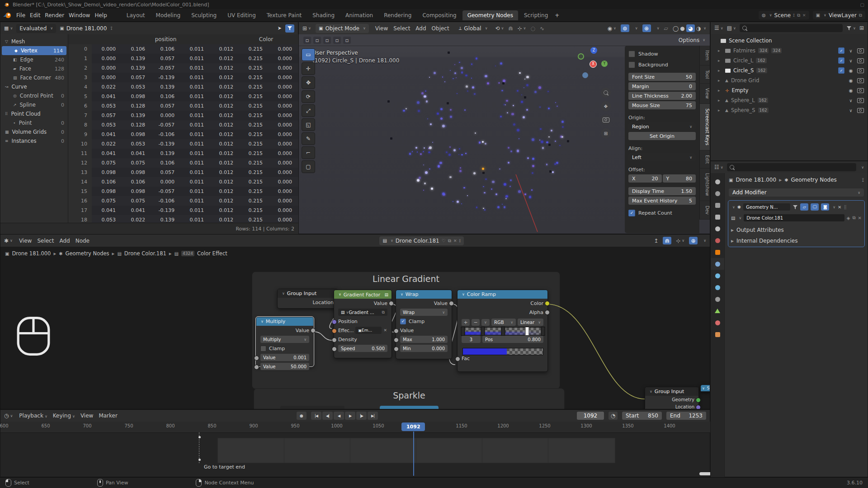  Describe the element at coordinates (797, 230) in the screenshot. I see `section-output-attributes: ▸Output Attributes` at that location.